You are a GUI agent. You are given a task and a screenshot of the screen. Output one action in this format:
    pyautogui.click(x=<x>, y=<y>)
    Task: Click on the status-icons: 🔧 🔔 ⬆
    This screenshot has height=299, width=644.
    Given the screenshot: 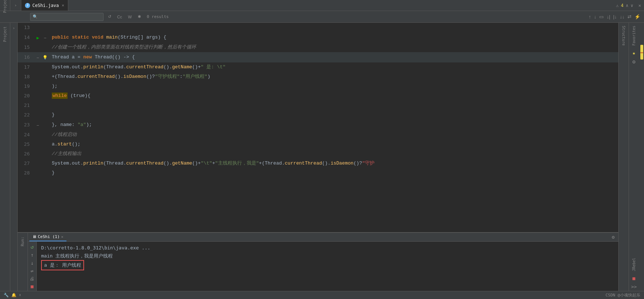 What is the action you would take?
    pyautogui.click(x=12, y=295)
    